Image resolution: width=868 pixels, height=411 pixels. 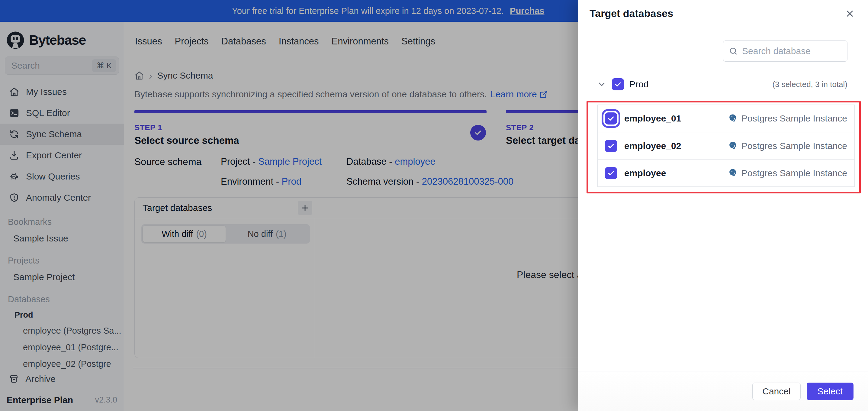 What do you see at coordinates (723, 13) in the screenshot?
I see `drawer-header: Target databases` at bounding box center [723, 13].